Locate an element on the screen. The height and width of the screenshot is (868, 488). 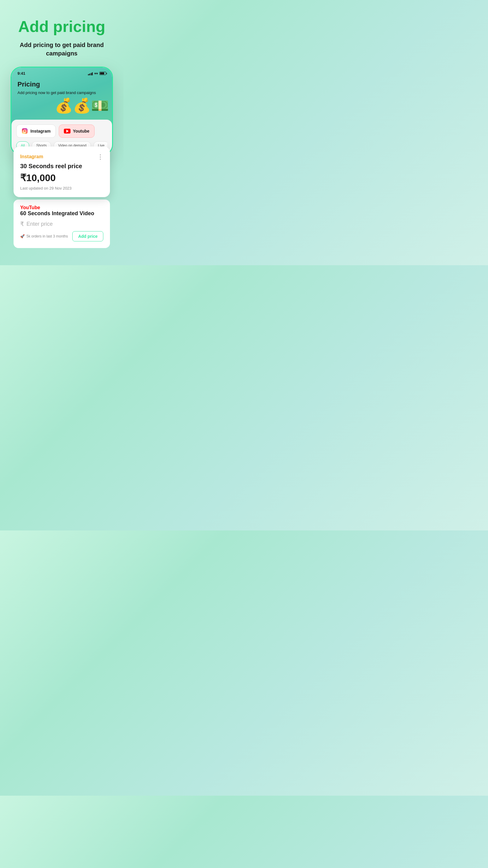
price-input-row: ₹ Enter price is located at coordinates (62, 224).